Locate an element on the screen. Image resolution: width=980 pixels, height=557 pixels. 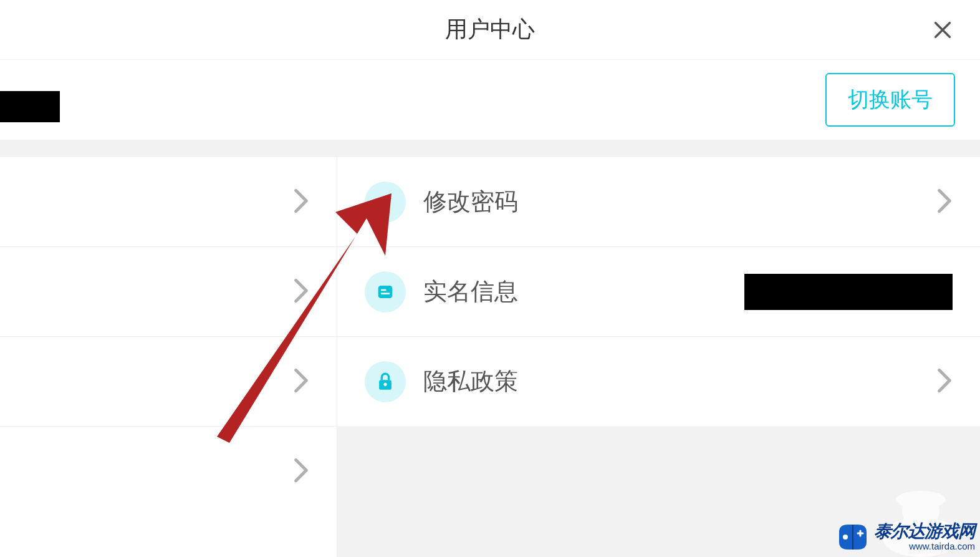
menu-real-name-info: 实名信息 is located at coordinates (658, 292).